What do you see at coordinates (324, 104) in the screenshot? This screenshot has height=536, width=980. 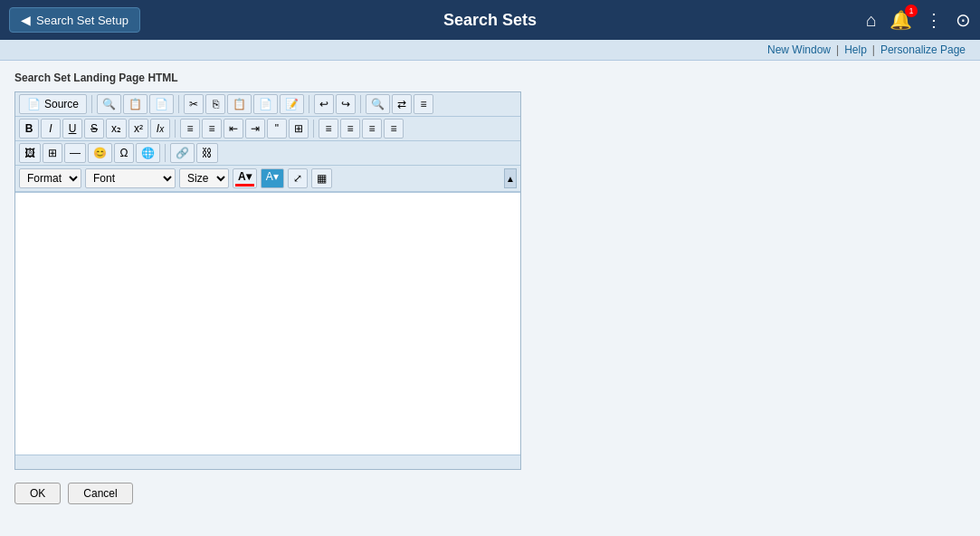 I see `undo-btn: ↩` at bounding box center [324, 104].